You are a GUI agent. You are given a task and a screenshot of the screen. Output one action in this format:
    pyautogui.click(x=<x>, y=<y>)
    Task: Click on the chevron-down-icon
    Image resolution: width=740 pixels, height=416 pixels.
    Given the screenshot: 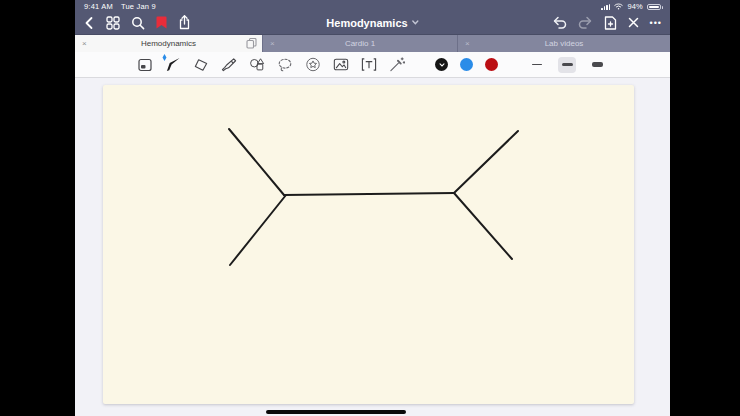 What is the action you would take?
    pyautogui.click(x=416, y=22)
    